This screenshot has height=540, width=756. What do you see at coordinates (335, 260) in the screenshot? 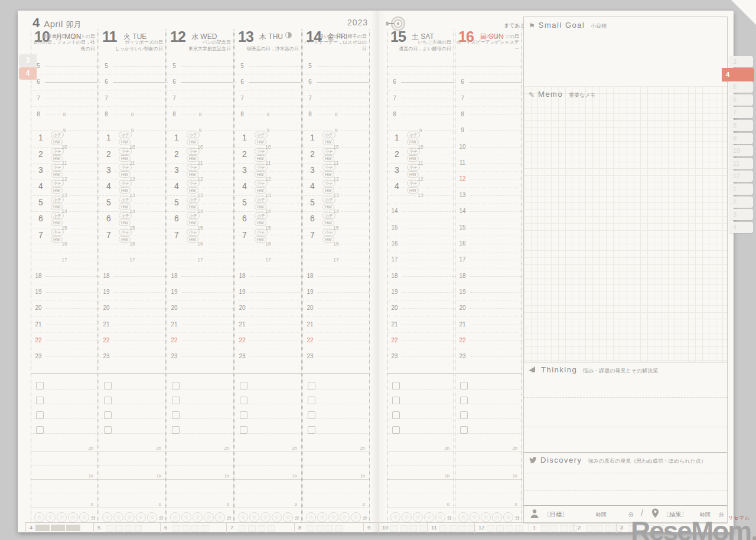
I see `mid-hour-label: 17` at bounding box center [335, 260].